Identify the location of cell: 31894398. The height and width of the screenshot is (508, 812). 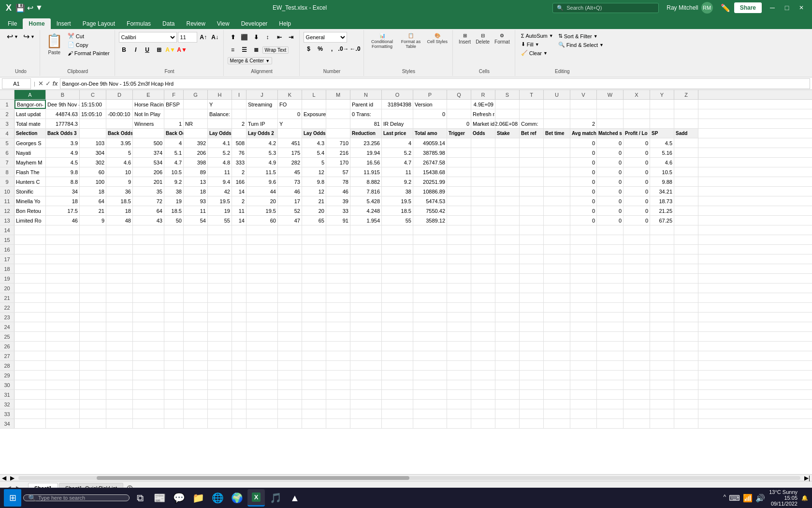
(397, 105).